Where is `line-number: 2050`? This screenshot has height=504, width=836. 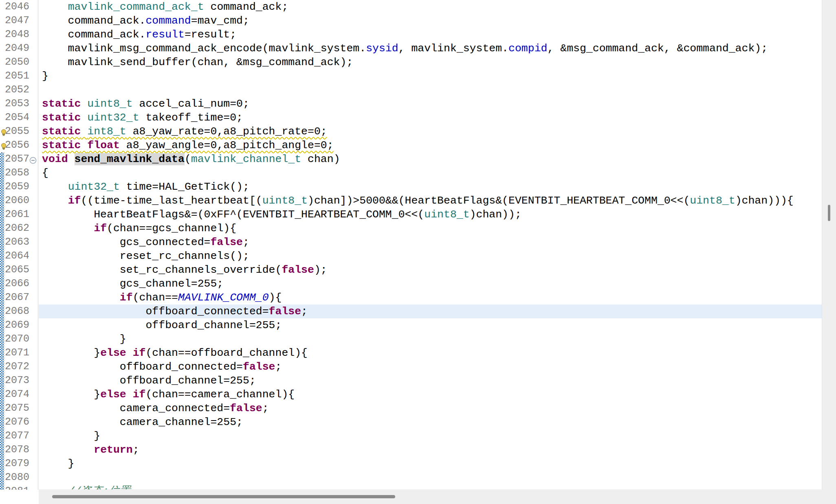
line-number: 2050 is located at coordinates (18, 62).